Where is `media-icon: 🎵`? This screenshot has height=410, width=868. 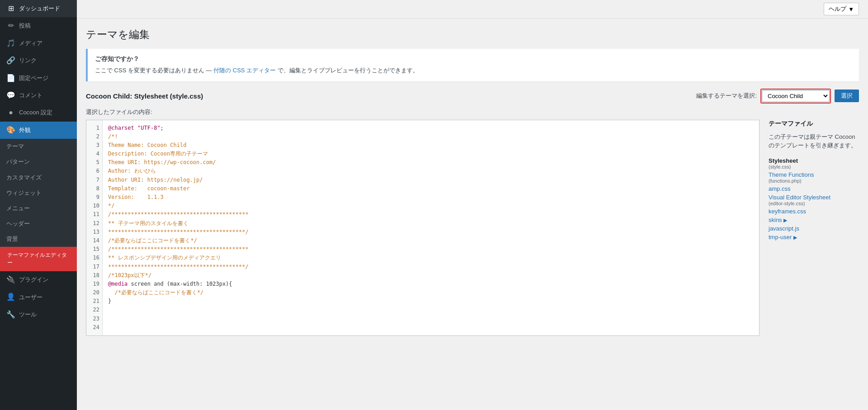 media-icon: 🎵 is located at coordinates (11, 43).